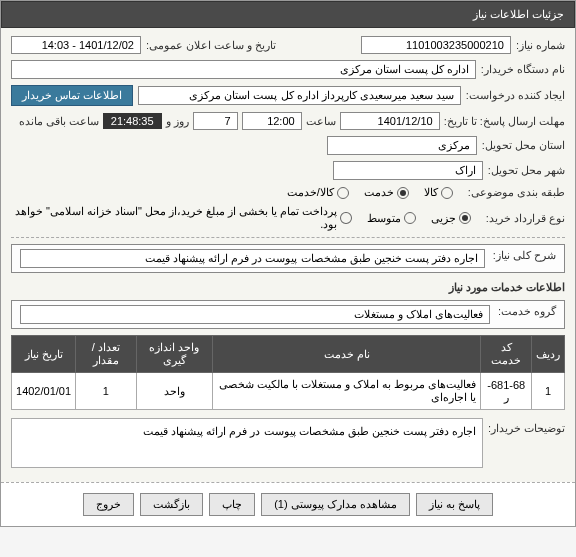 This screenshot has height=557, width=576. Describe the element at coordinates (526, 170) in the screenshot. I see `city-label: شهر محل تحویل:` at that location.